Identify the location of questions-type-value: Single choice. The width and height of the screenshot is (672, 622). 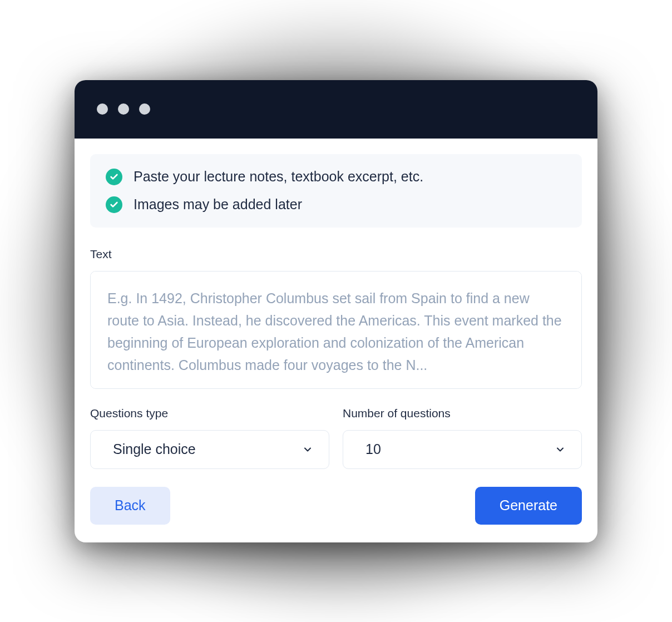
(155, 450).